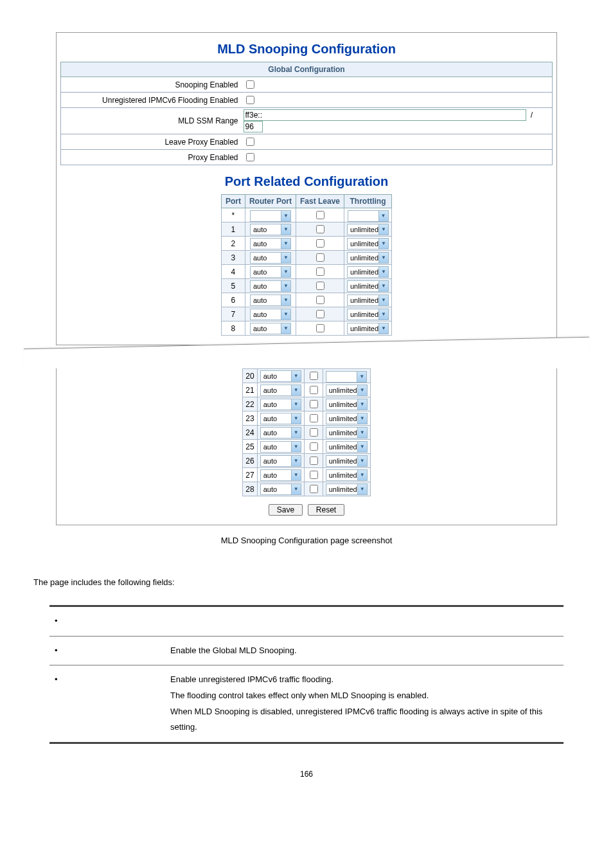 This screenshot has width=613, height=868. I want to click on port-cell: 2, so click(233, 244).